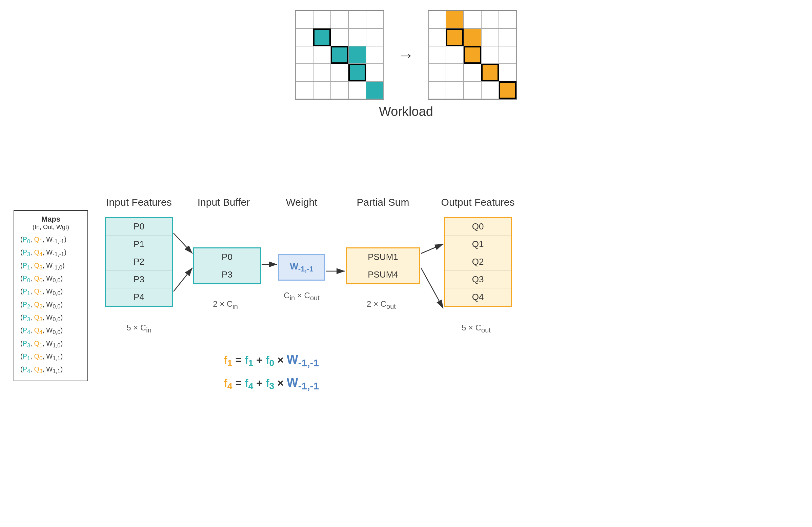 The image size is (812, 527). I want to click on input-row-p0: P0, so click(139, 227).